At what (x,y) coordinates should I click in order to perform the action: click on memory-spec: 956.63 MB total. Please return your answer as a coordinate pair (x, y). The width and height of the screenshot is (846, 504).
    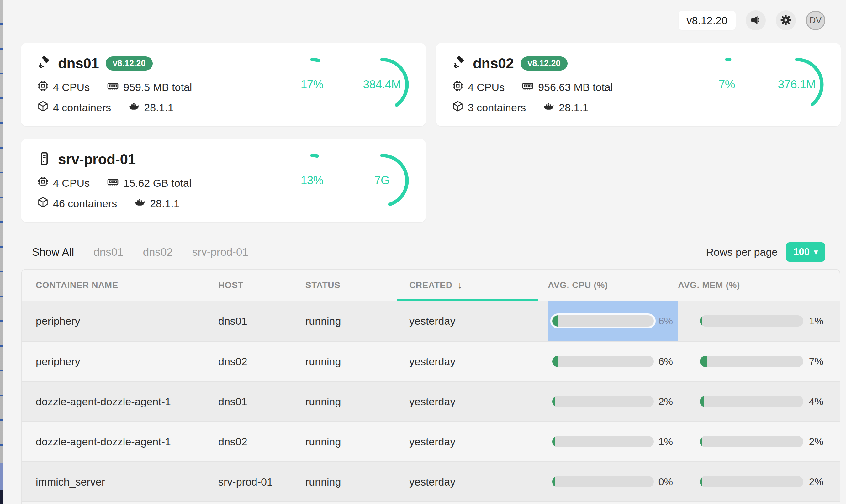
    Looking at the image, I should click on (567, 87).